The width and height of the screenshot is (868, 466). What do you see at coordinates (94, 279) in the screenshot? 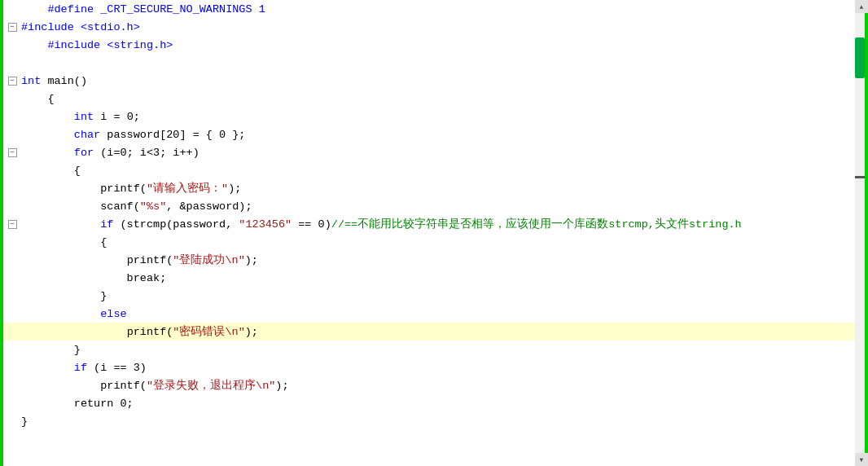
I see `code-text-16: break;` at bounding box center [94, 279].